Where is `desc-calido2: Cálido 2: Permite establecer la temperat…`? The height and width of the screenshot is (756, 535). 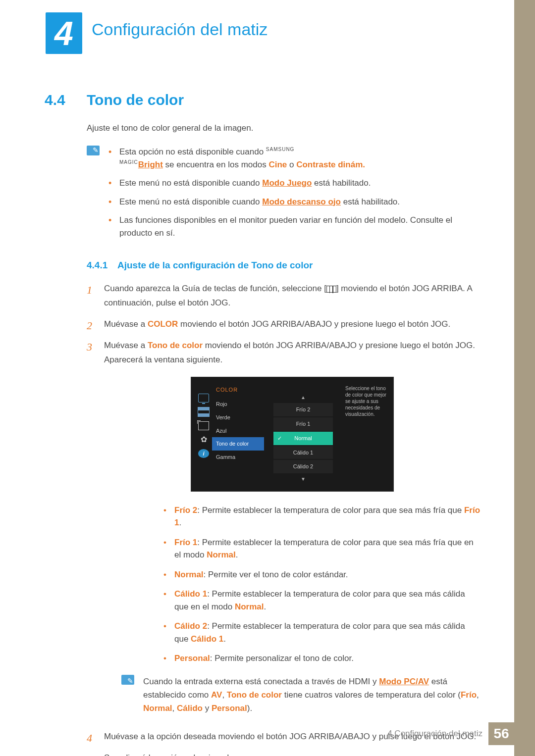 desc-calido2: Cálido 2: Permite establecer la temperat… is located at coordinates (322, 633).